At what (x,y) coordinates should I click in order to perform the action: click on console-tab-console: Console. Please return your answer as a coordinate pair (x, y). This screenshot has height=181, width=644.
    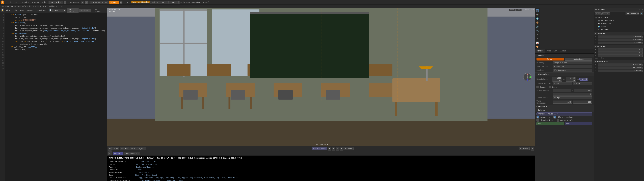
    Looking at the image, I should click on (118, 153).